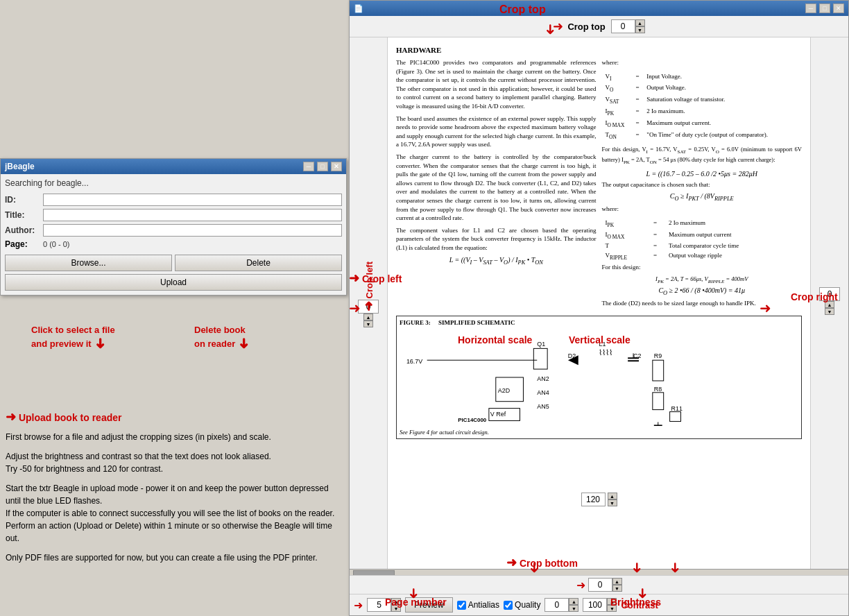 The image size is (849, 616). What do you see at coordinates (702, 280) in the screenshot?
I see `equation-ipk: IPK = 2A, T = 66μs, VRIPPLE = 400mV` at bounding box center [702, 280].